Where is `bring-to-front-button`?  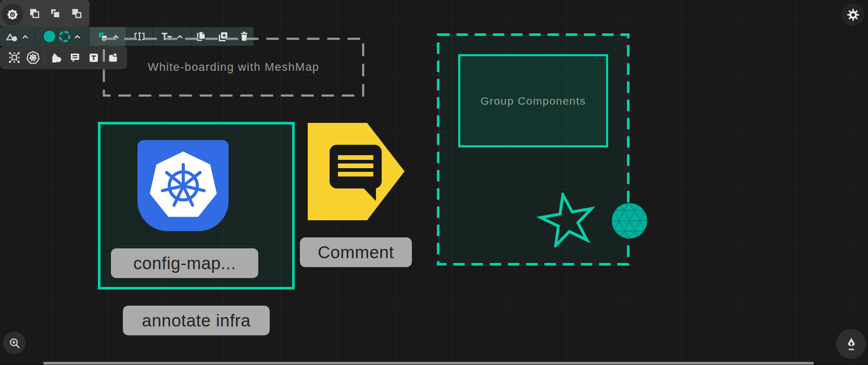
bring-to-front-button is located at coordinates (34, 14).